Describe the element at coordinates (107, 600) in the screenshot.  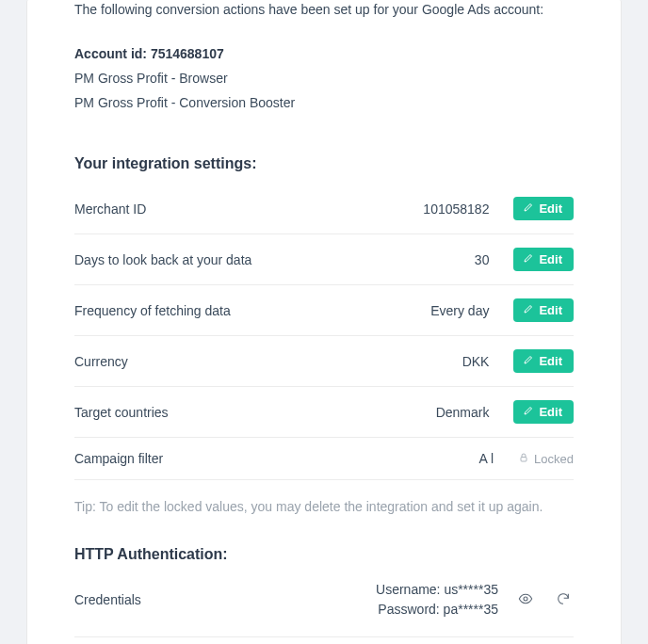
I see `credentials-label: Credentials` at that location.